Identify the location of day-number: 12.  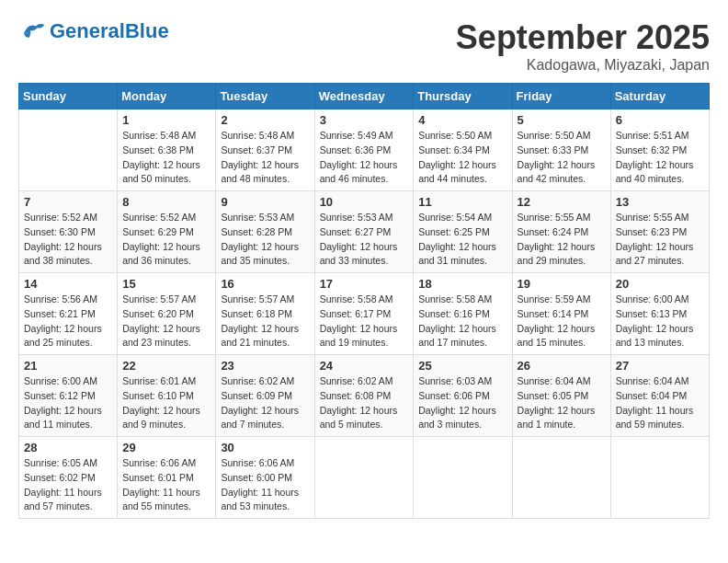
(562, 202).